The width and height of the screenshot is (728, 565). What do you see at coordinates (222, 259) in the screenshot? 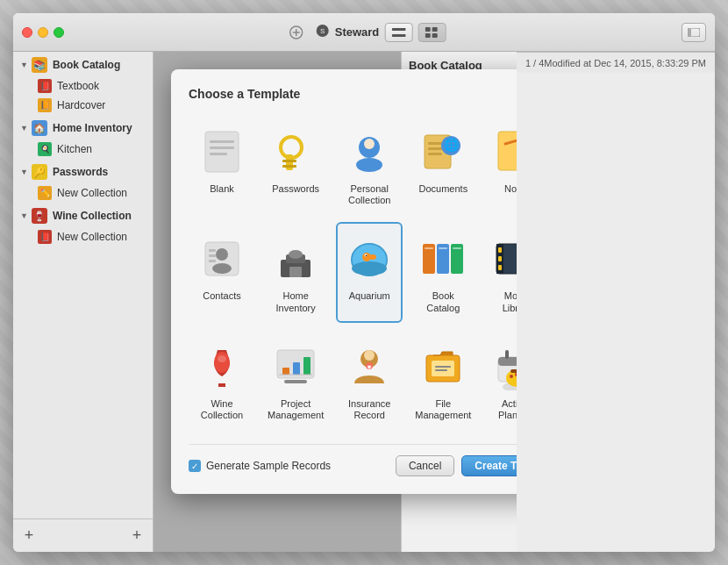
I see `template-icon-contacts` at bounding box center [222, 259].